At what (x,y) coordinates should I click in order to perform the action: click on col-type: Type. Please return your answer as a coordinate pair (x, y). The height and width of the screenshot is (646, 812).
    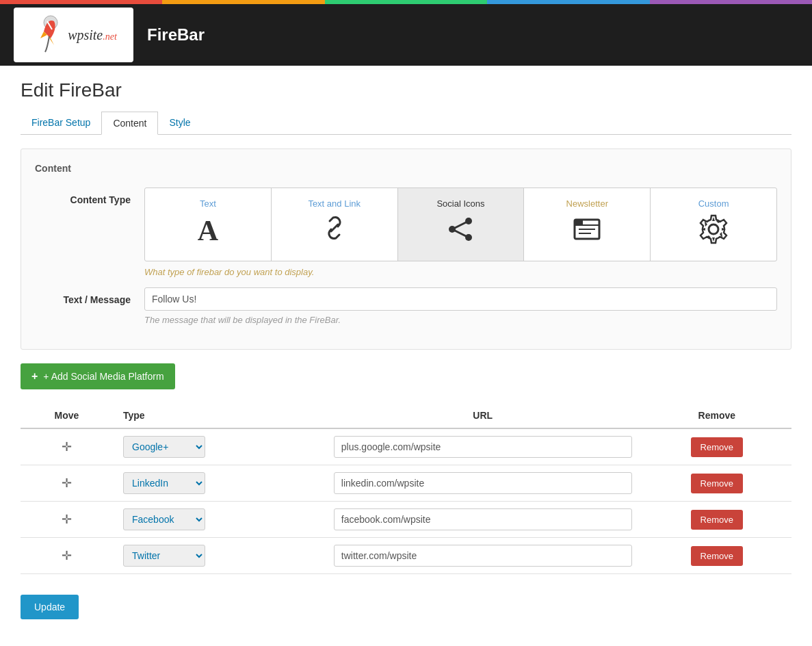
    Looking at the image, I should click on (218, 416).